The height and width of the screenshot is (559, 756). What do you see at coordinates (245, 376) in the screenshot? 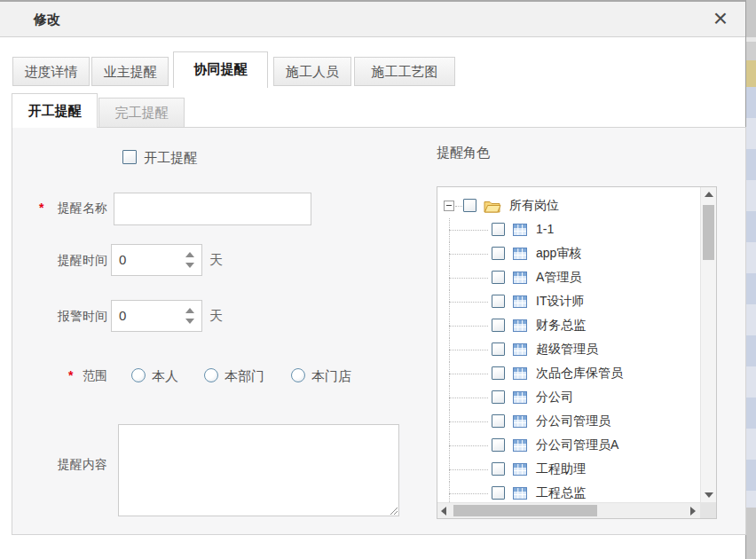
I see `scope-option-department-label: 本部门` at bounding box center [245, 376].